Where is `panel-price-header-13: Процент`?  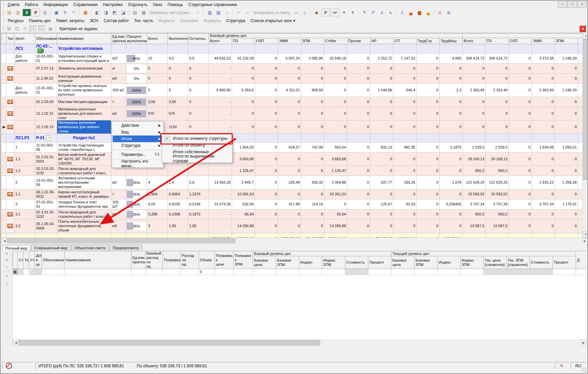 panel-price-header-13: Процент is located at coordinates (564, 263).